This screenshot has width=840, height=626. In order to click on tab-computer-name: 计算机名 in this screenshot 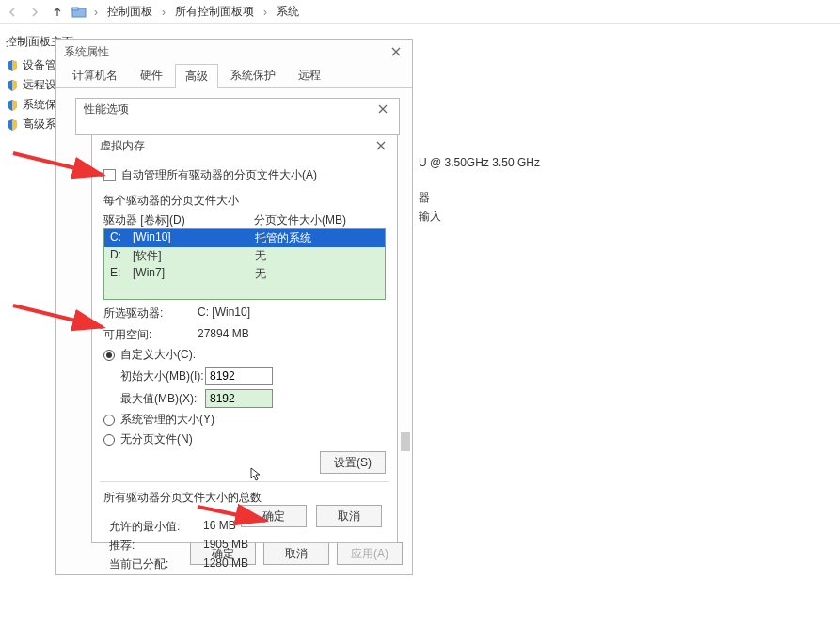, I will do `click(95, 75)`.